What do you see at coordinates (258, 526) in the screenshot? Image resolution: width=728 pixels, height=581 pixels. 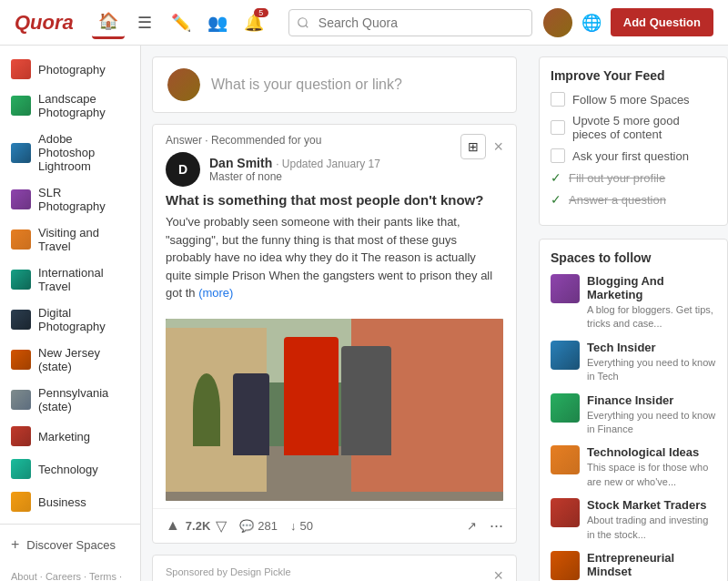 I see `comment-button: 💬 281` at bounding box center [258, 526].